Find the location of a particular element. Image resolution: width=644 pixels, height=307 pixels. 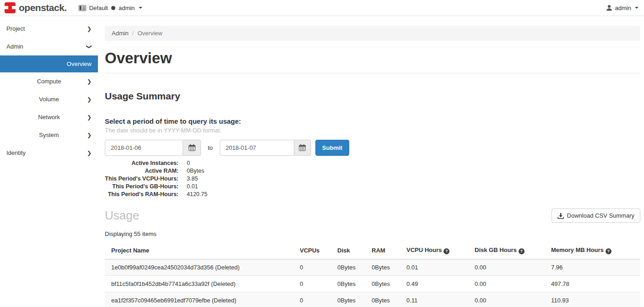

user-menu-dropdown: admin is located at coordinates (622, 8).